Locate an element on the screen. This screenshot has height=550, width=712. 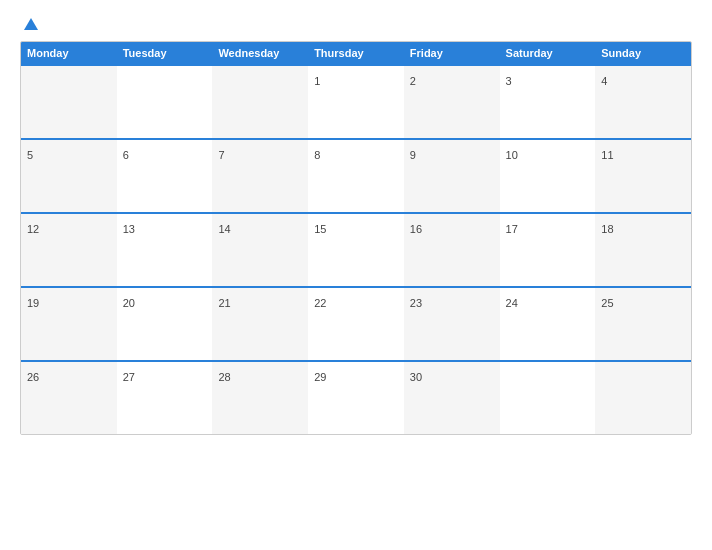
cal-cell: 15 is located at coordinates (356, 250).